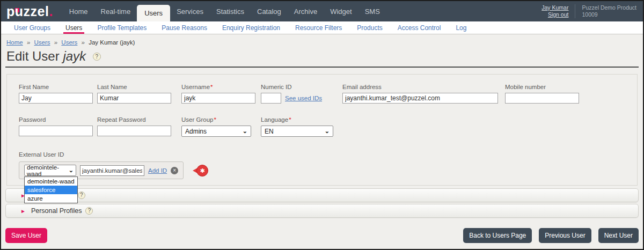 Image resolution: width=644 pixels, height=250 pixels. I want to click on language-label: Language*, so click(297, 120).